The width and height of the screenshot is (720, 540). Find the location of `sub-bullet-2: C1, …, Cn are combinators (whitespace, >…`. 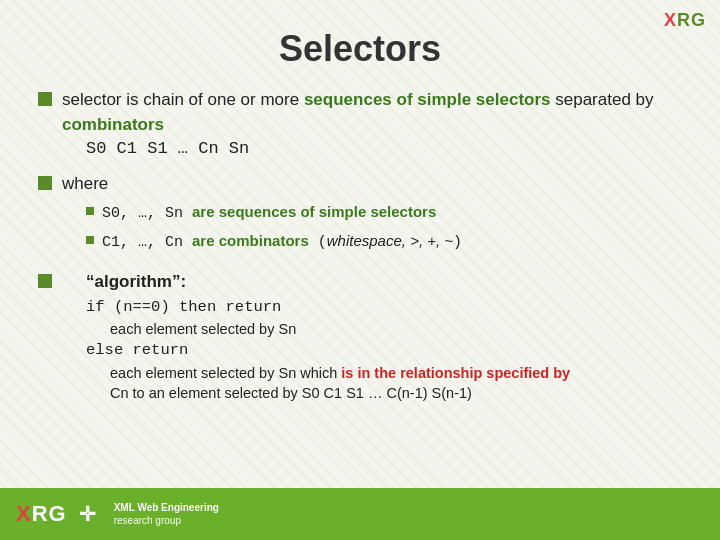

sub-bullet-2: C1, …, Cn are combinators (whitespace, >… is located at coordinates (274, 242).